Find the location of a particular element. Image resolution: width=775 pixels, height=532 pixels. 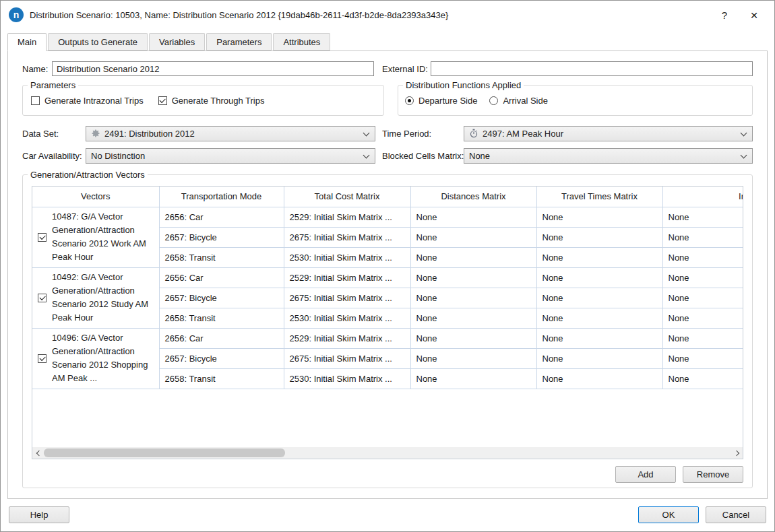

generate-intrazonal-trips-label: Generate Intrazonal Trips is located at coordinates (94, 101).